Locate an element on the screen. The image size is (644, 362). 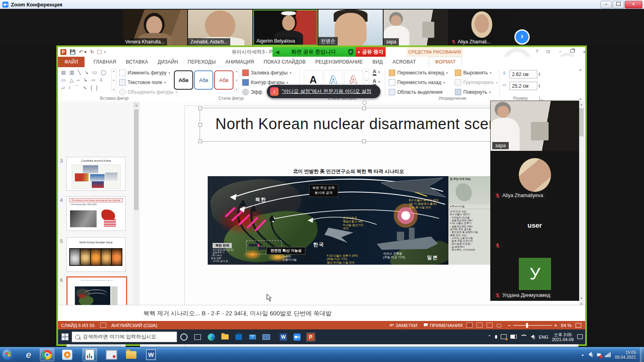
tab-view: ВИД is located at coordinates (378, 62).